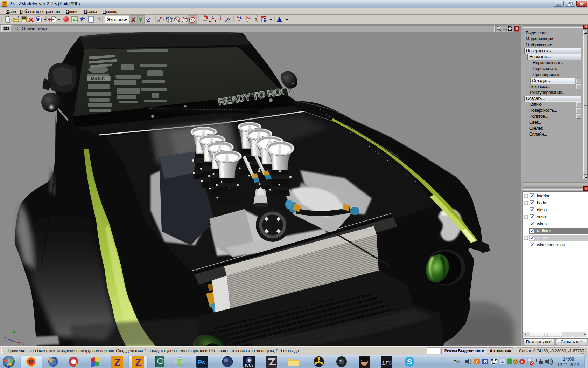 The image size is (588, 368). What do you see at coordinates (544, 231) in the screenshot?
I see `svg-text: radiator` at bounding box center [544, 231].